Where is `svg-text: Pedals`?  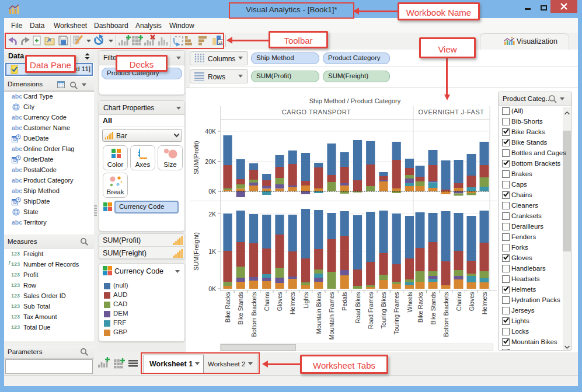 svg-text: Pedals is located at coordinates (344, 302).